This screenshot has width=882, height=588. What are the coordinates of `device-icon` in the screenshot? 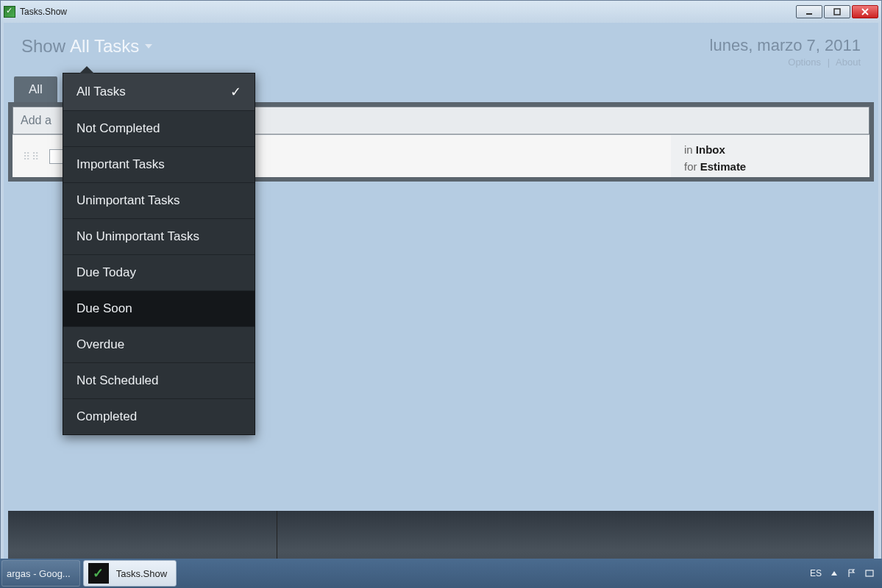 It's located at (869, 573).